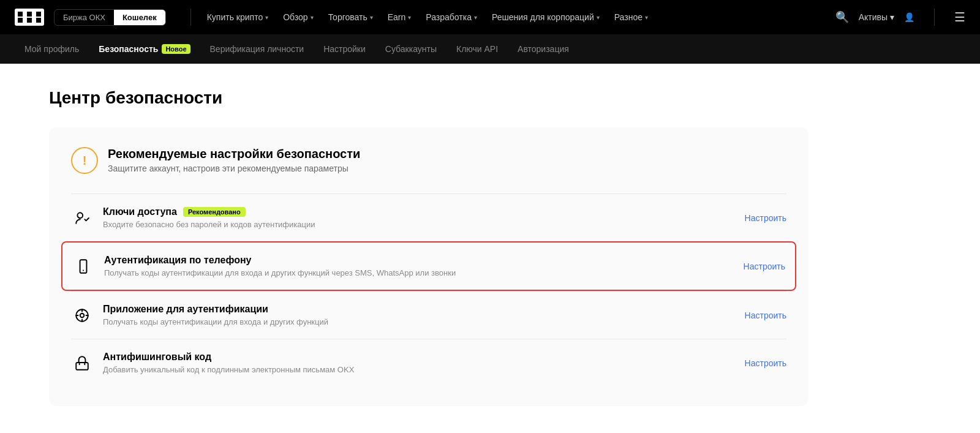  Describe the element at coordinates (909, 17) in the screenshot. I see `profile-button: 👤` at that location.